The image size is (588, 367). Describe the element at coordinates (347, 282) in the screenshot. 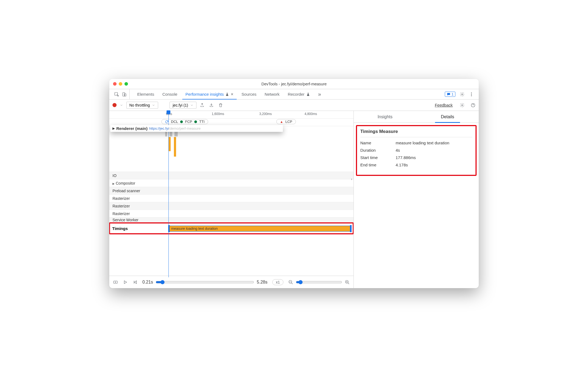

I see `zoom-in-icon` at that location.